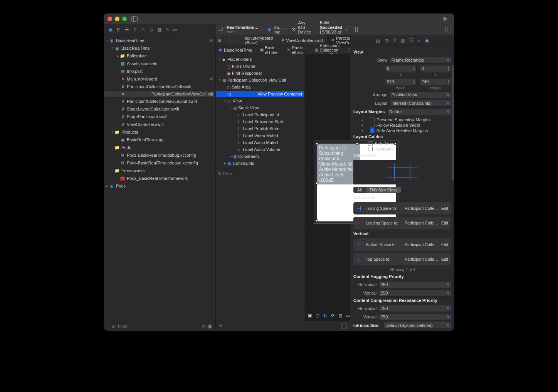  I want to click on tree-file: ✕Main.storyboardM, so click(160, 79).